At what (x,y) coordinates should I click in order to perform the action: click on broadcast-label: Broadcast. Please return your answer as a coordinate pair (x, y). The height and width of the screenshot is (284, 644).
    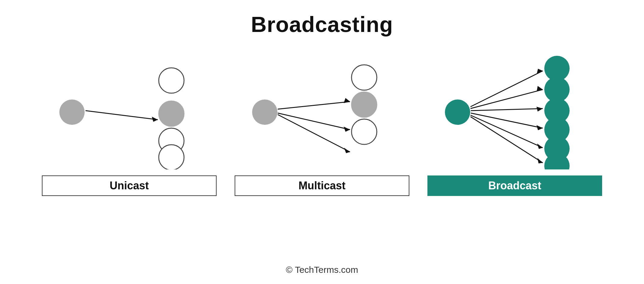
    Looking at the image, I should click on (515, 186).